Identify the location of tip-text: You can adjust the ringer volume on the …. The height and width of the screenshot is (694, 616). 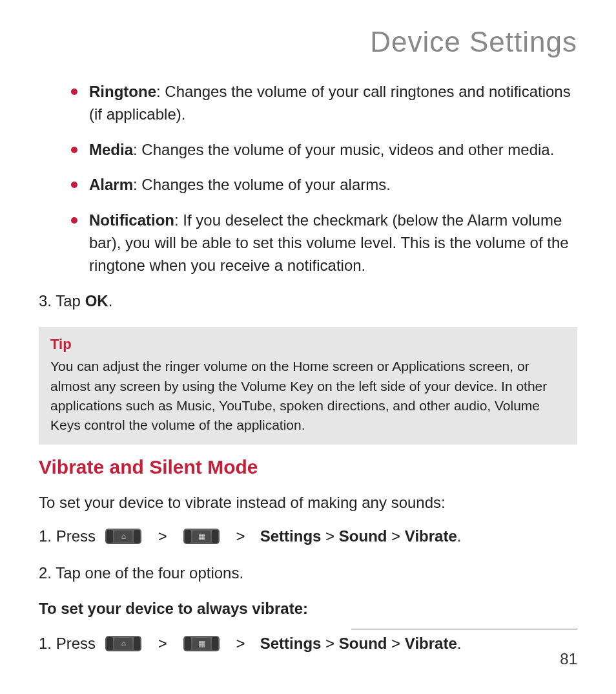
(308, 396).